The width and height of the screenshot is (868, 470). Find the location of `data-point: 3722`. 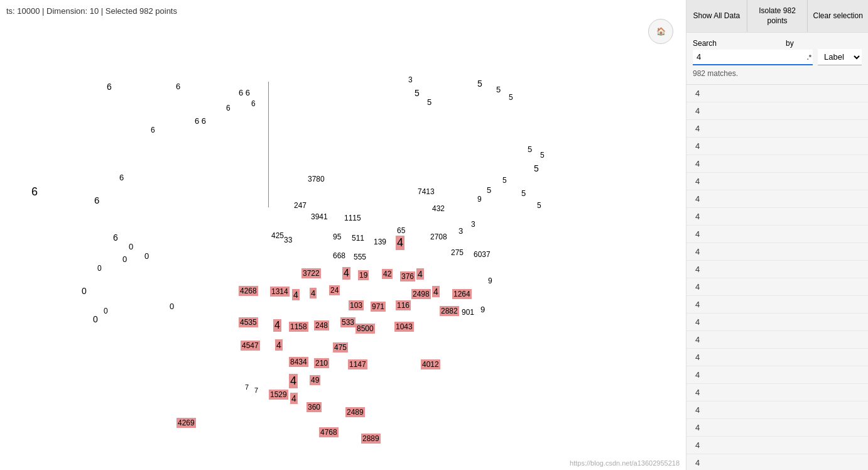

data-point: 3722 is located at coordinates (312, 273).